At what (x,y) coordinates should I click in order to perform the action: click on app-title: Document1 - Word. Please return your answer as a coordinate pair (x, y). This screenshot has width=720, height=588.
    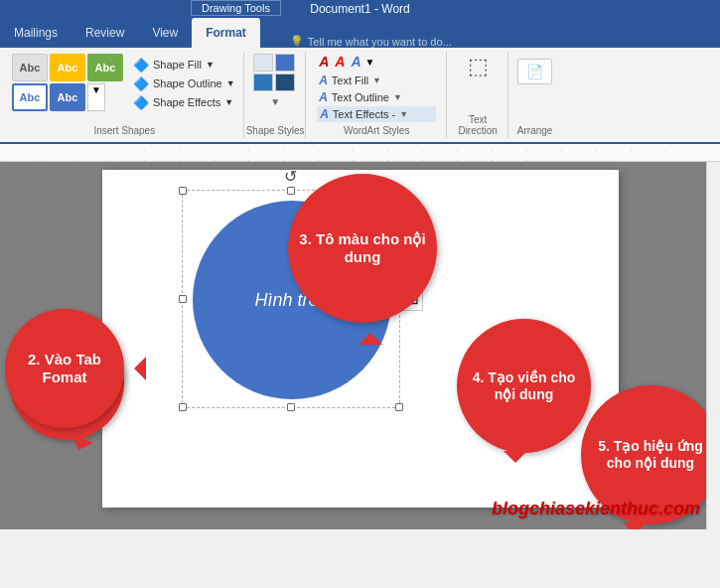
    Looking at the image, I should click on (360, 9).